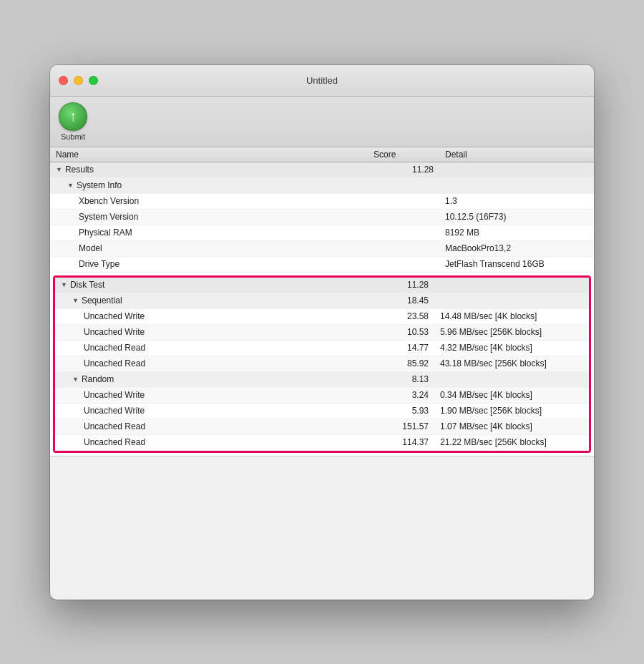 The width and height of the screenshot is (644, 664). Describe the element at coordinates (109, 201) in the screenshot. I see `row-name-text: Xbench Version` at that location.